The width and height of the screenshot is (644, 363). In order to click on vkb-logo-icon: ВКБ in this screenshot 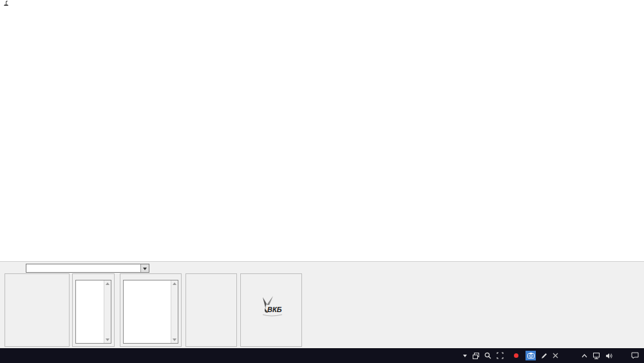, I will do `click(271, 307)`.